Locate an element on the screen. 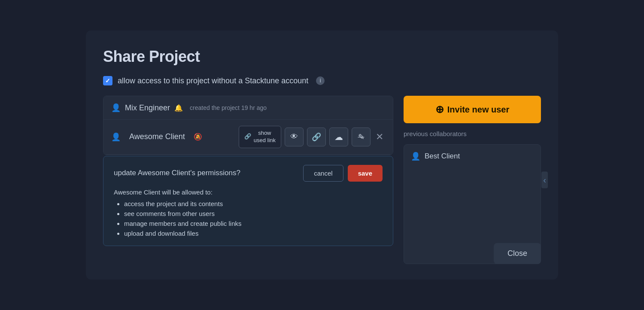 This screenshot has height=310, width=644. remove-collaborator-button: ✕ is located at coordinates (380, 137).